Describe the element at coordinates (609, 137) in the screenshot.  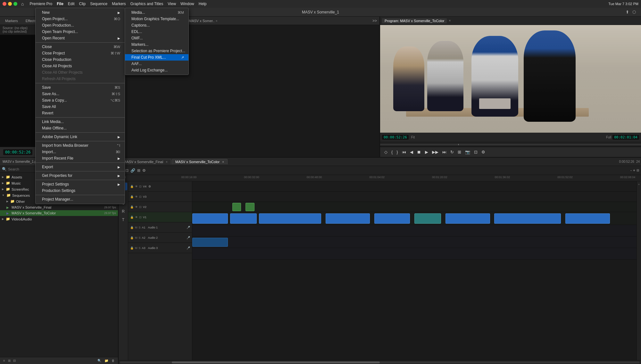
I see `quality-label: Full` at that location.